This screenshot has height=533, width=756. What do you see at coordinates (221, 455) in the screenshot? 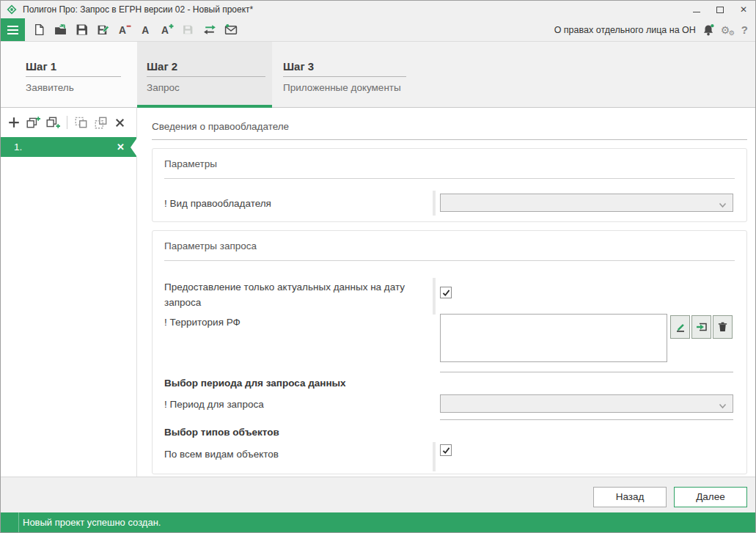
I see `all-object-types-label: По всем видам объектов` at bounding box center [221, 455].